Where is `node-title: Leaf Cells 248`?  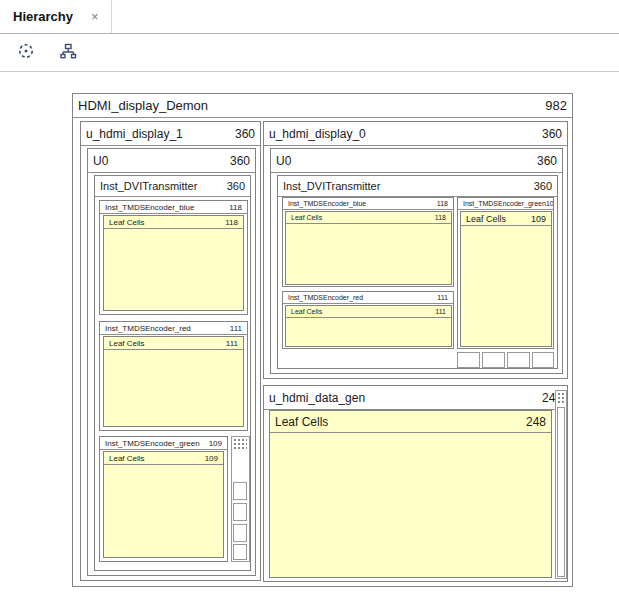 node-title: Leaf Cells 248 is located at coordinates (410, 422).